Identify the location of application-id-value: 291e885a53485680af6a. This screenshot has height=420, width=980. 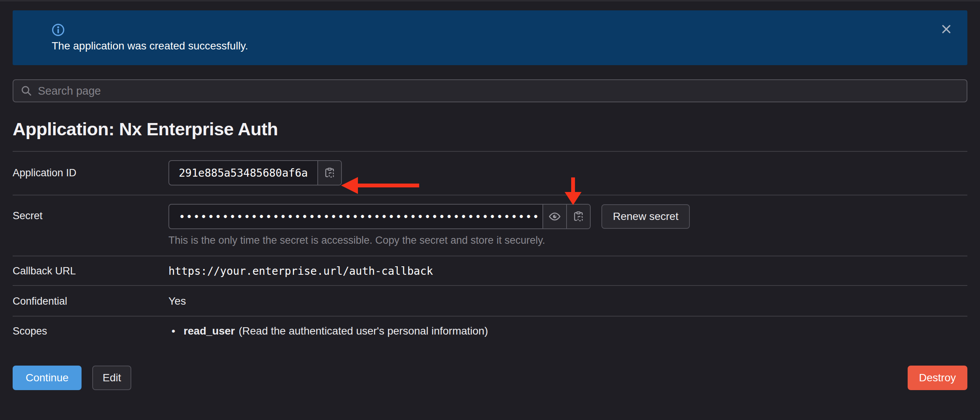
(243, 173).